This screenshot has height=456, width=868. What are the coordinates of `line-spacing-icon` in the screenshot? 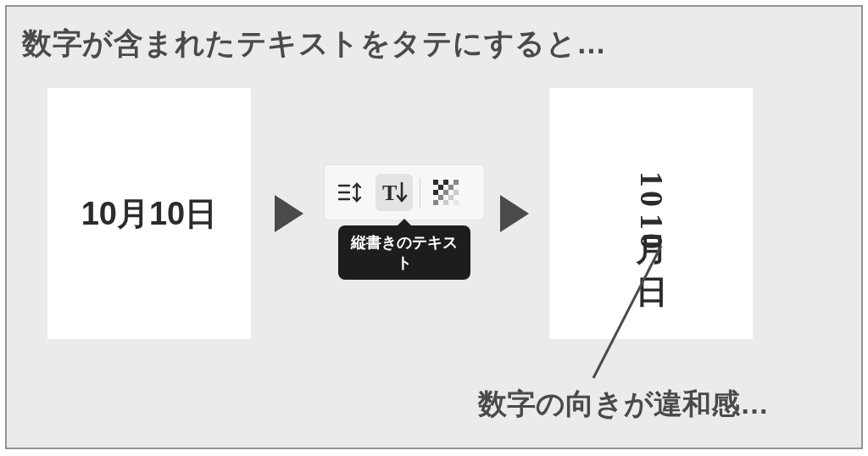 It's located at (350, 192).